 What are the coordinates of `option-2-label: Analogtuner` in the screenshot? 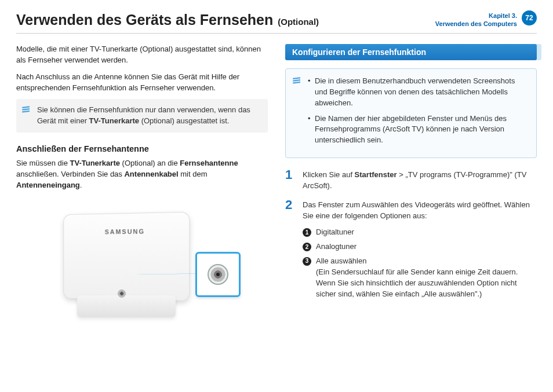 It's located at (427, 247).